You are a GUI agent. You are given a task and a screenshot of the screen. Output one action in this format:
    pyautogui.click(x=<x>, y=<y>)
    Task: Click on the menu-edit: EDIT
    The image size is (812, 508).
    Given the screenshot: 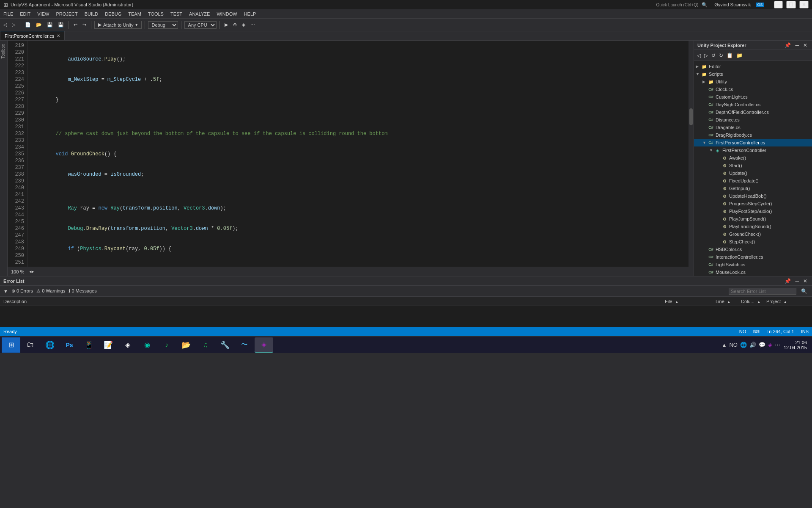 What is the action you would take?
    pyautogui.click(x=25, y=14)
    